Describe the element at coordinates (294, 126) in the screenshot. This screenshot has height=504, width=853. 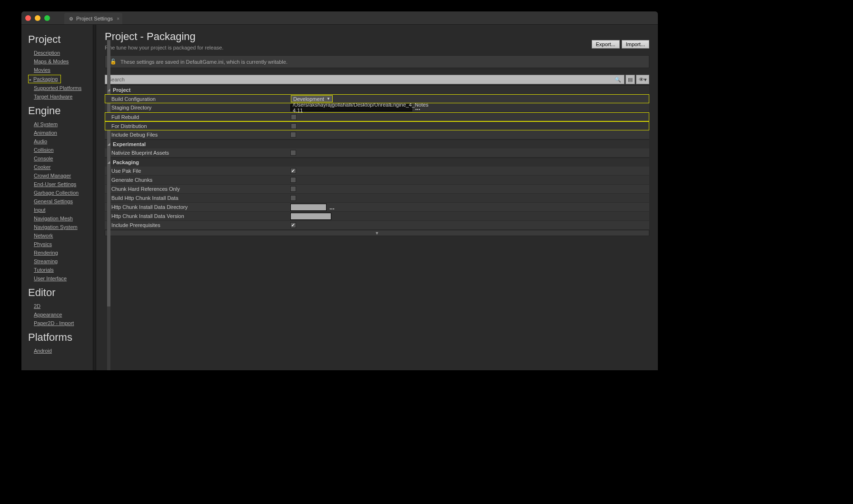
I see `for-distribution-checkbox` at that location.